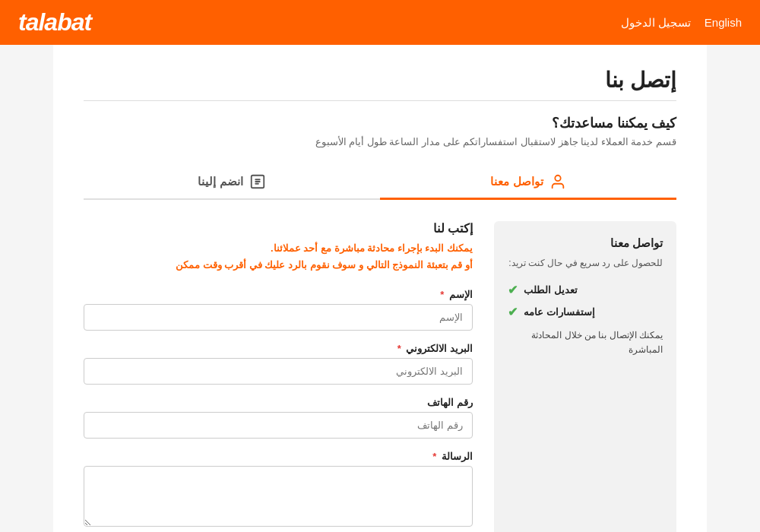  Describe the element at coordinates (435, 248) in the screenshot. I see `form-desc-part1: يمكنك البدء بإجراء` at that location.